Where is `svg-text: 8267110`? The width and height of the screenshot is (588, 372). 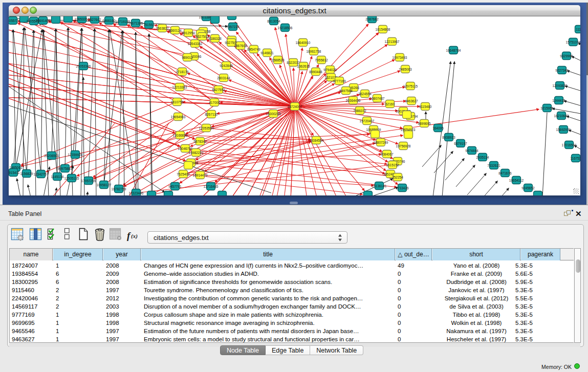 svg-text: 8267110 is located at coordinates (212, 115).